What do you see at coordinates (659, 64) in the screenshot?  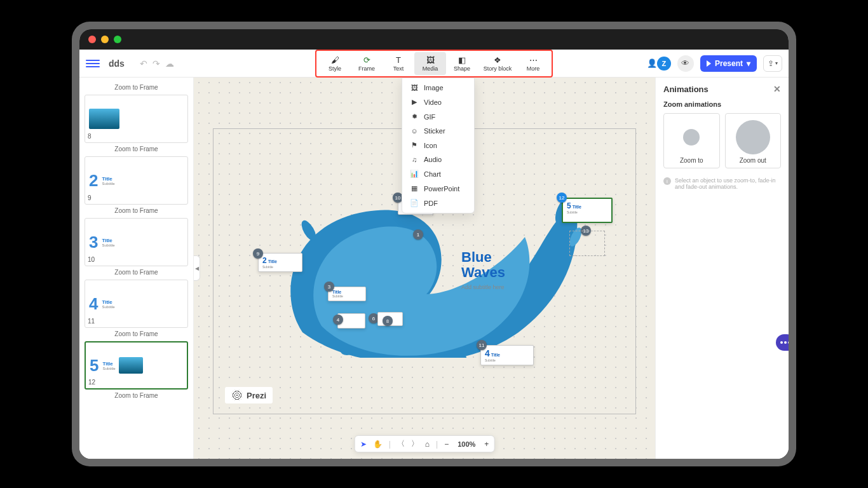 I see `collaborators: 👤 Z` at bounding box center [659, 64].